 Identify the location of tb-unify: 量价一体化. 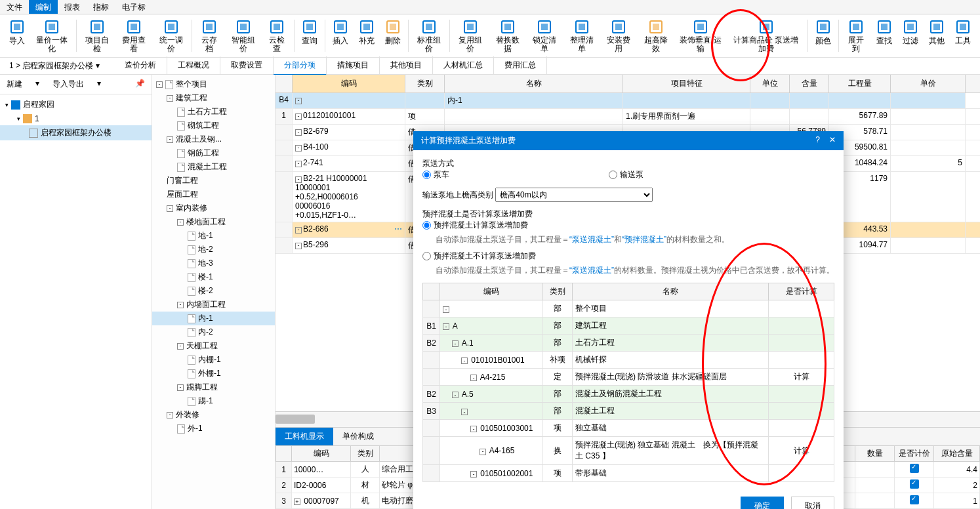
(52, 35).